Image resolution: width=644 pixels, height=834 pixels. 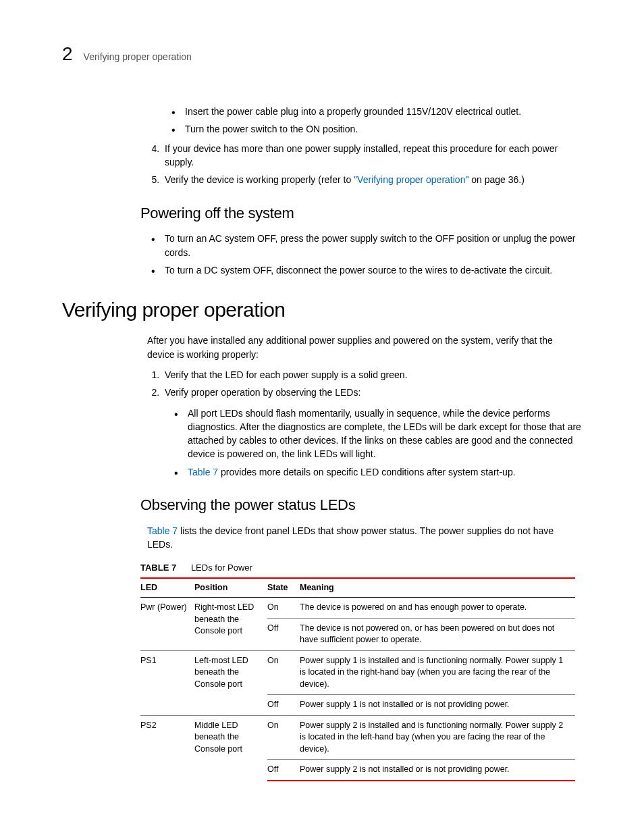 What do you see at coordinates (382, 120) in the screenshot?
I see `top-bullet-list: Insert the power cable plug into a prope…` at bounding box center [382, 120].